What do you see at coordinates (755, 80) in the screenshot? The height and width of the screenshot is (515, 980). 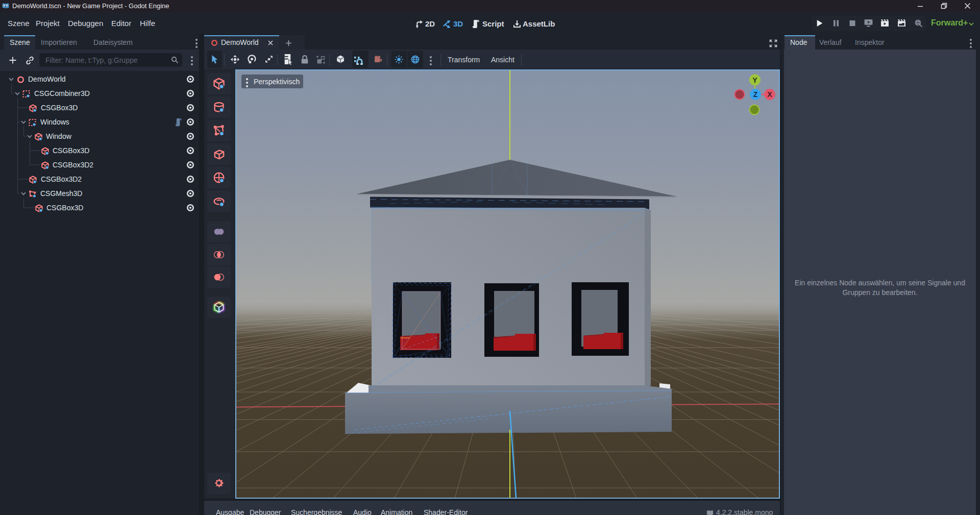 I see `svg-text: Y` at bounding box center [755, 80].